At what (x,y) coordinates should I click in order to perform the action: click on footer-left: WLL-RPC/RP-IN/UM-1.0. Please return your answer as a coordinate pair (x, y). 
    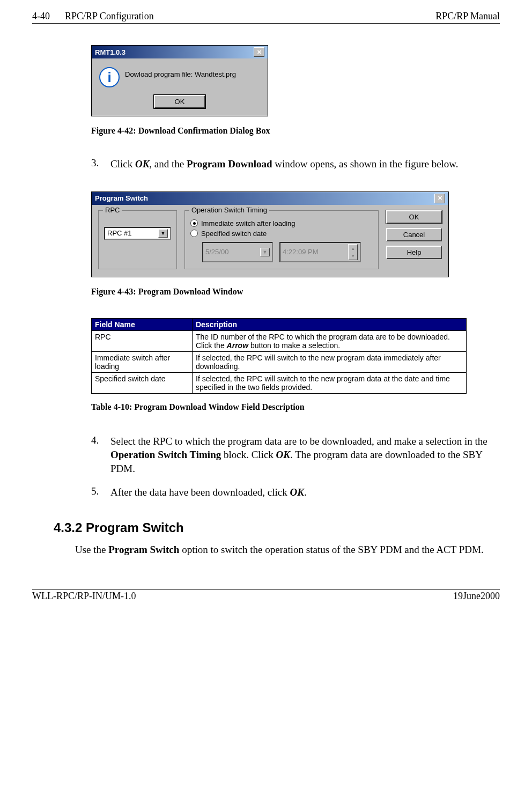
    Looking at the image, I should click on (84, 596).